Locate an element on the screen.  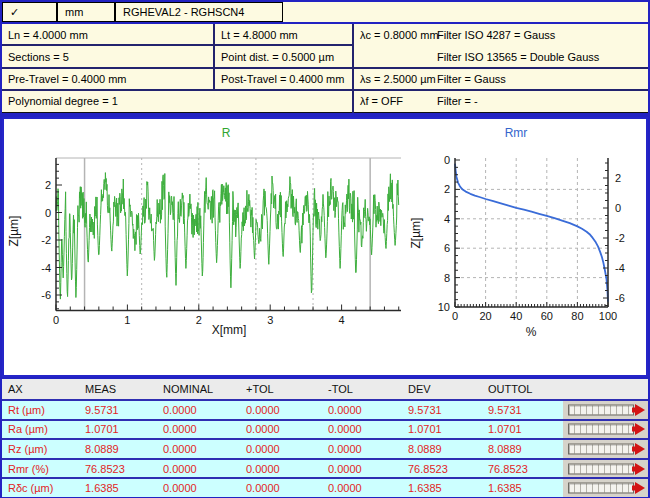
column-header-dev: DEV is located at coordinates (446, 389).